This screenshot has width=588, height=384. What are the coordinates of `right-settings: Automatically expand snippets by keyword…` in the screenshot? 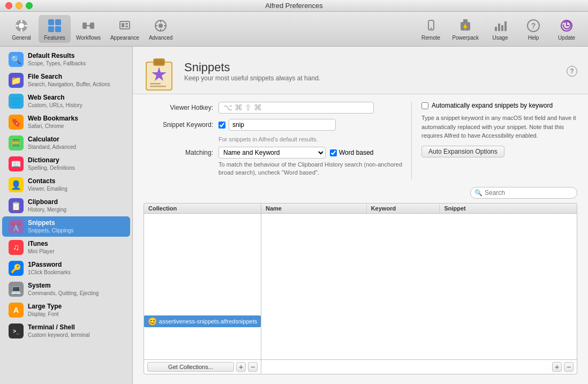 It's located at (494, 140).